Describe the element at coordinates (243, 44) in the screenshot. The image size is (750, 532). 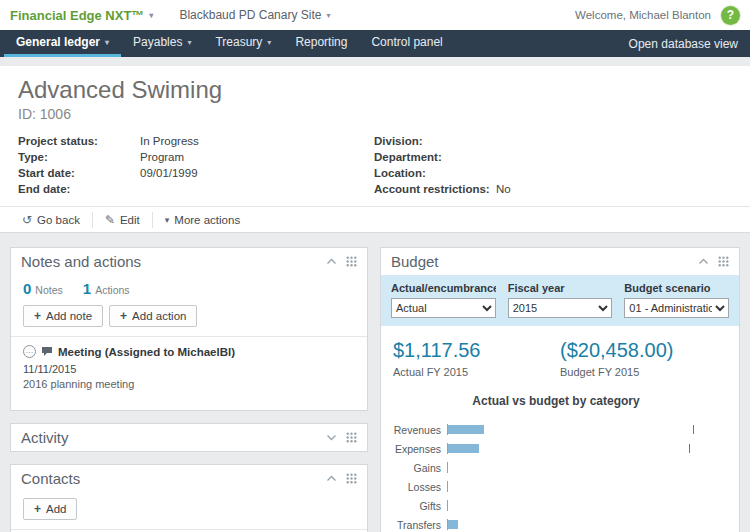
I see `nav-treasury: Treasury▾` at that location.